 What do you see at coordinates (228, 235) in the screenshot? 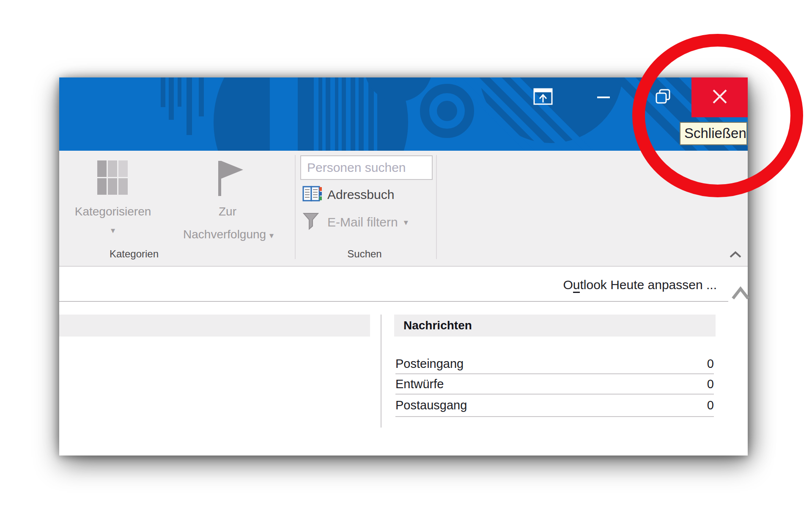
I see `follow-up-label-line2: Nachverfolgung ▾` at bounding box center [228, 235].